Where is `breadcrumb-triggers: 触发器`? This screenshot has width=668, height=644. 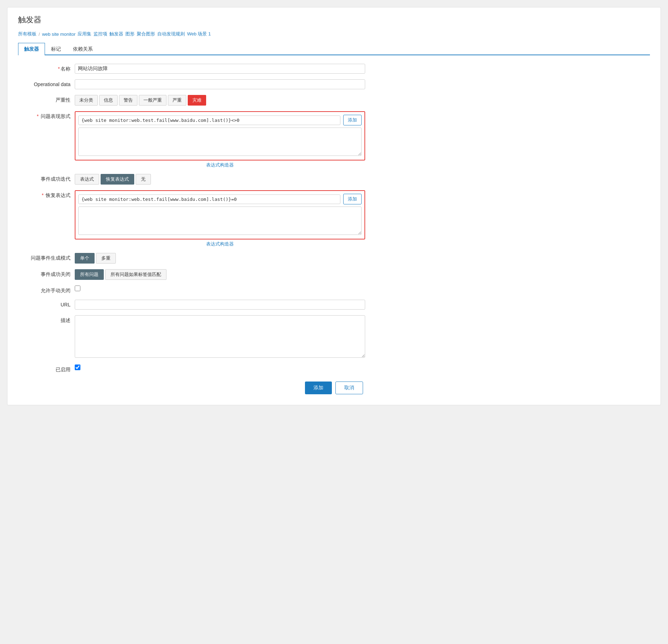 breadcrumb-triggers: 触发器 is located at coordinates (116, 34).